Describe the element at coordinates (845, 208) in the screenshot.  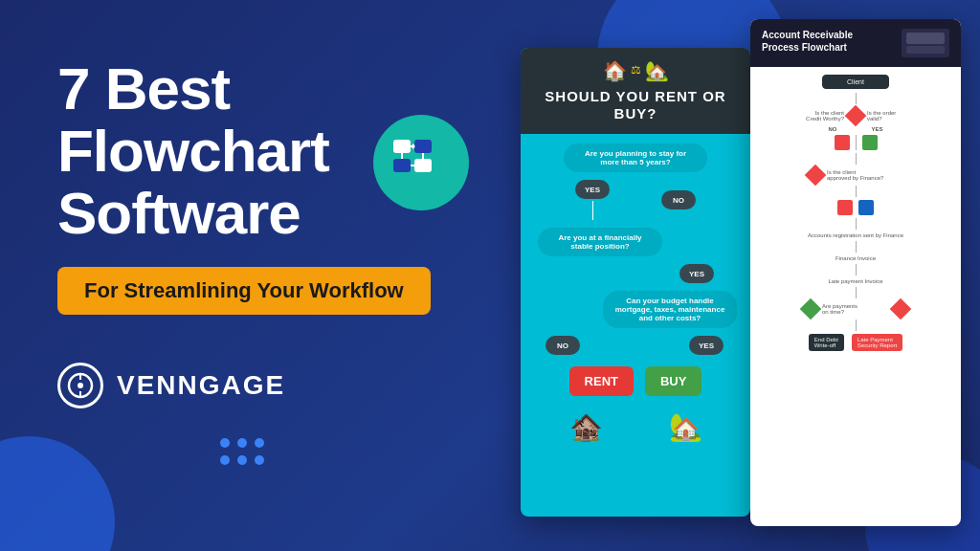
I see `ar-red-box2` at that location.